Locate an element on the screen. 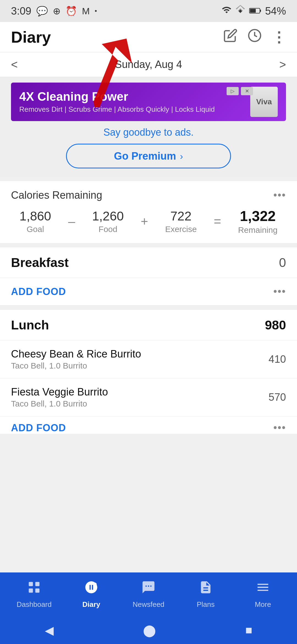  home-button: ⬤ is located at coordinates (150, 630).